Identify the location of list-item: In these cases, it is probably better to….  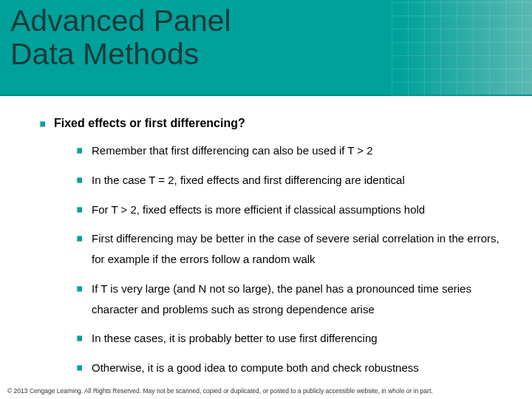
(292, 338).